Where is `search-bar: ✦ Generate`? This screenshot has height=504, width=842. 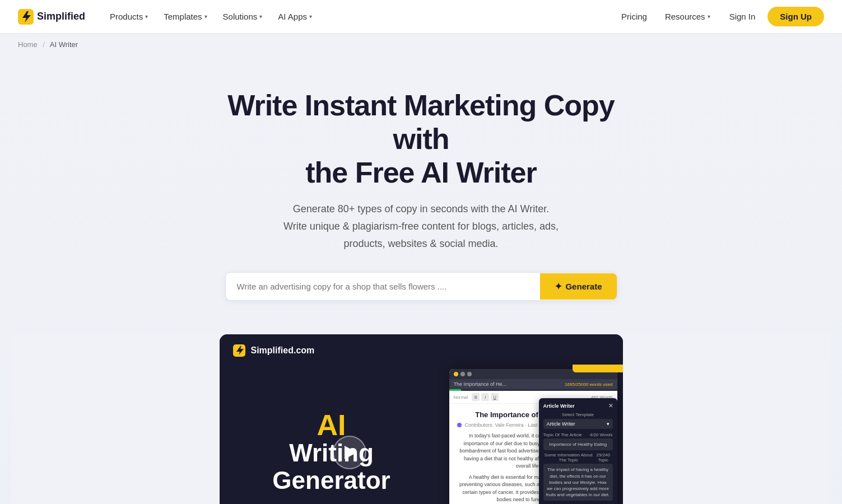
search-bar: ✦ Generate is located at coordinates (421, 287).